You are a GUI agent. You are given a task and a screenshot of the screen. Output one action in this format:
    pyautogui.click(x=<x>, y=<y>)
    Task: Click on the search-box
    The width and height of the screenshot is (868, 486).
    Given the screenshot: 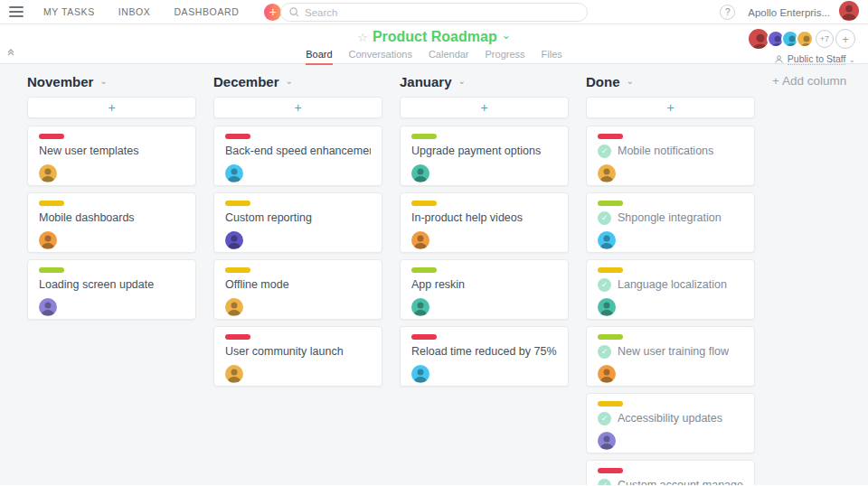 What is the action you would take?
    pyautogui.click(x=434, y=13)
    